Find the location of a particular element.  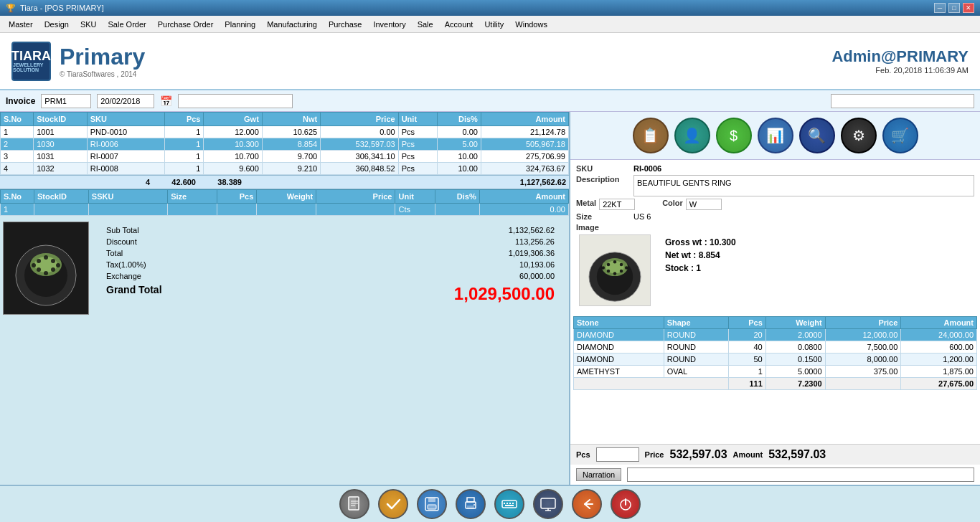

items-totals-row: 4 42.600 38.389 1,127,562.62 is located at coordinates (284, 182).